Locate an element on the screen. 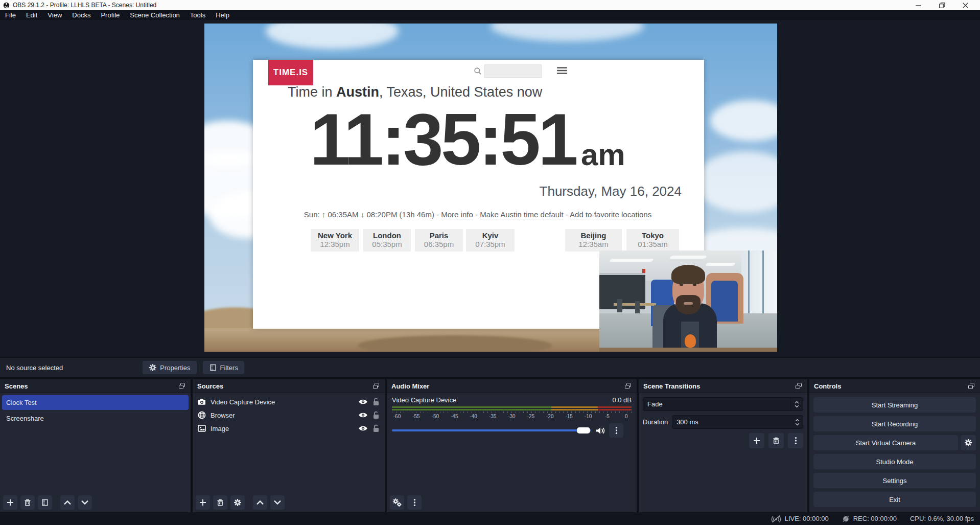 The image size is (980, 525). remove-source-button is located at coordinates (220, 503).